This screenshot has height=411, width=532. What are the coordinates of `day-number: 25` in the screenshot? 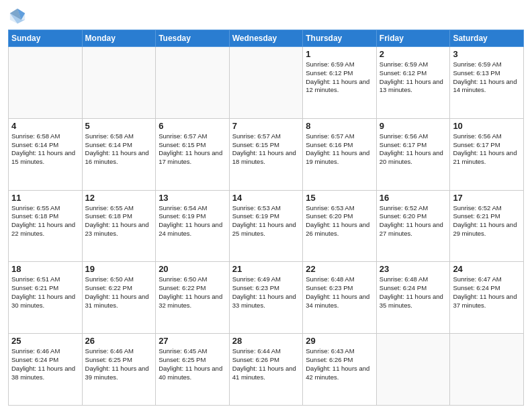 It's located at (46, 341).